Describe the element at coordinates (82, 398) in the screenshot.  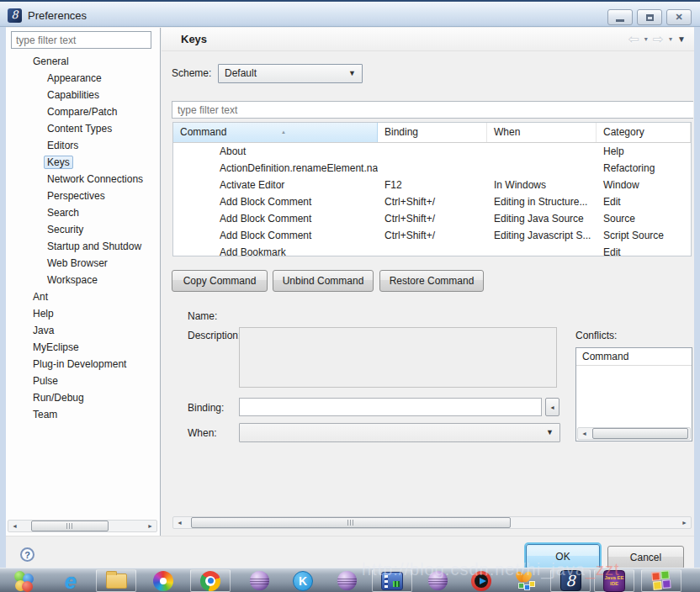
I see `sidebar-item-run-debug: Run/Debug` at that location.